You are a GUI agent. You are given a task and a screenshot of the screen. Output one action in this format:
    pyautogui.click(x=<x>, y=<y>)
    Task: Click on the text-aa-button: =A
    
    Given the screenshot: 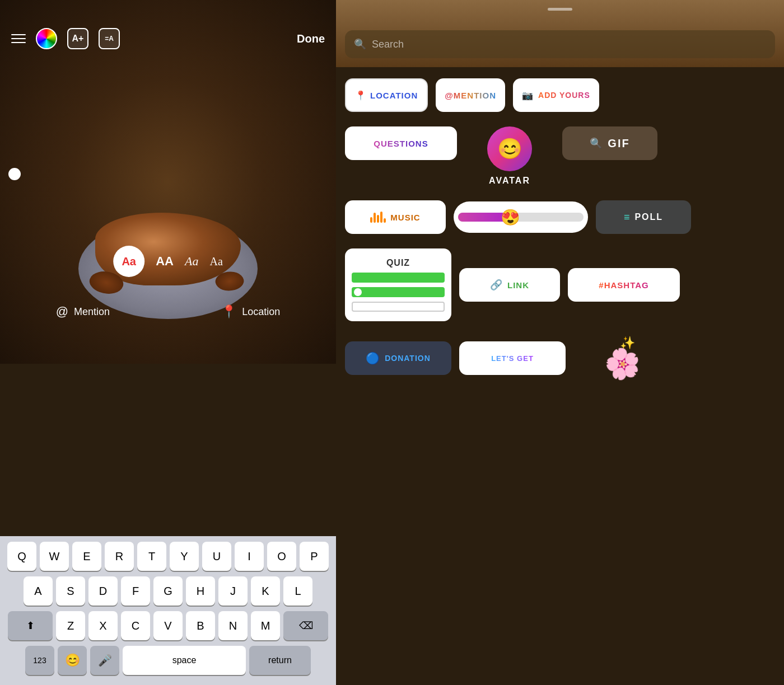 What is the action you would take?
    pyautogui.click(x=109, y=39)
    